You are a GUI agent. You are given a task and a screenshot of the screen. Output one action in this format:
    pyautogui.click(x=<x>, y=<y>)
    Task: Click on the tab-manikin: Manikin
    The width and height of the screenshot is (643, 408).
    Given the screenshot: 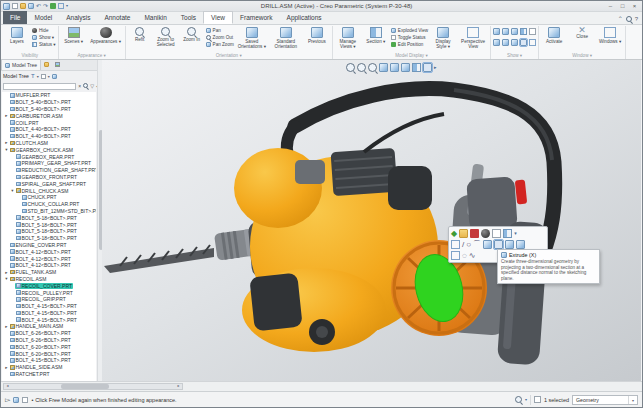 What is the action you would take?
    pyautogui.click(x=155, y=18)
    